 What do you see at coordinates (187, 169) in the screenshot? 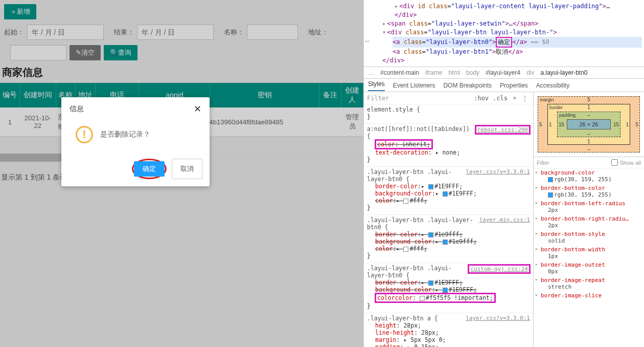
I see `cancel-button: 取消` at bounding box center [187, 169].